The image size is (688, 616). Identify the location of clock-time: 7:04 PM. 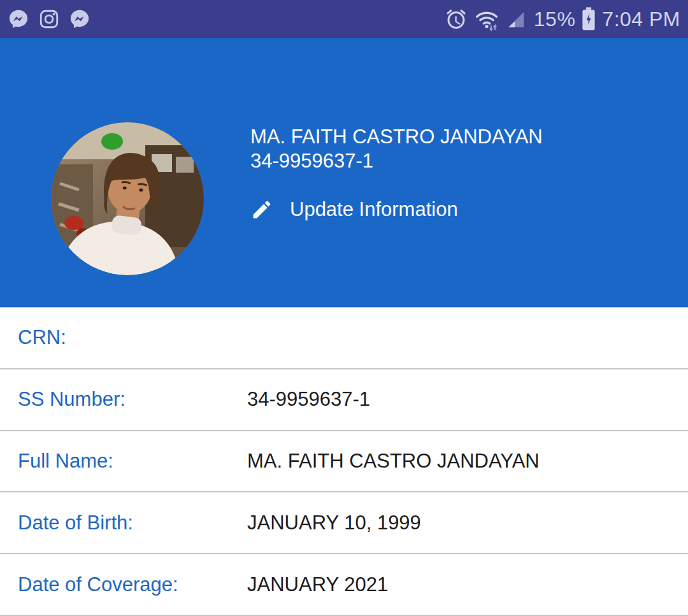
(641, 19).